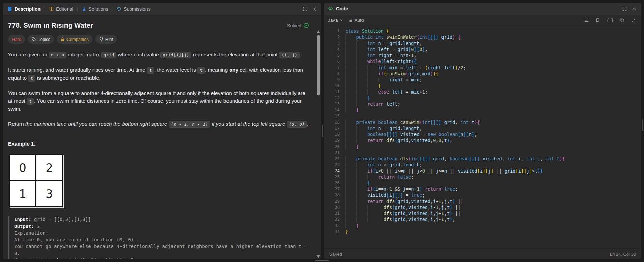 The height and width of the screenshot is (262, 644). I want to click on divider-drag-handle, so click(323, 131).